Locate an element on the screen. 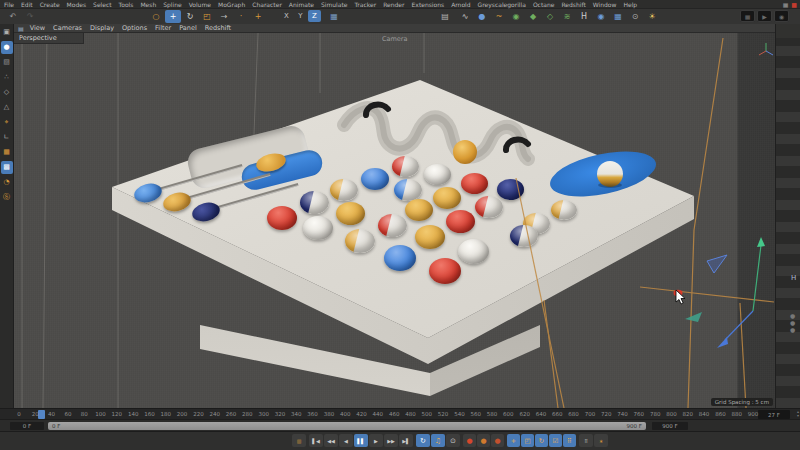  range-end-field: 900 F is located at coordinates (670, 426).